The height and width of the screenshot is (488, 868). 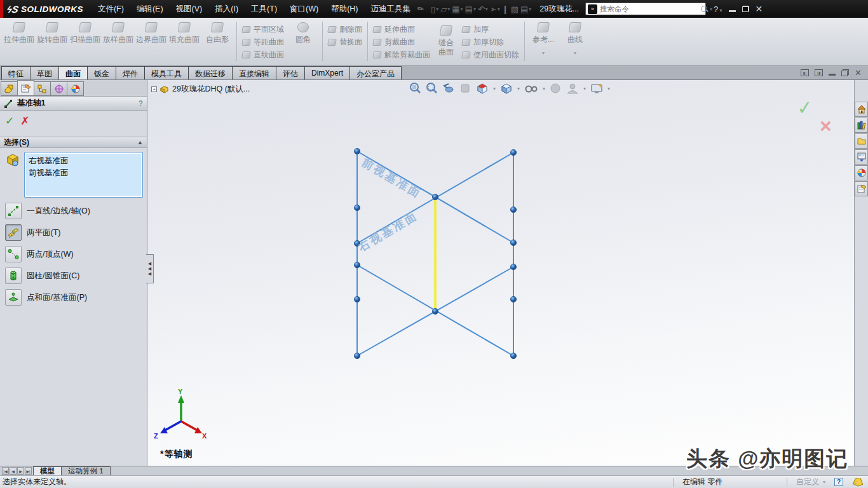 What do you see at coordinates (824, 482) in the screenshot?
I see `customize-caret-icon: ▾` at bounding box center [824, 482].